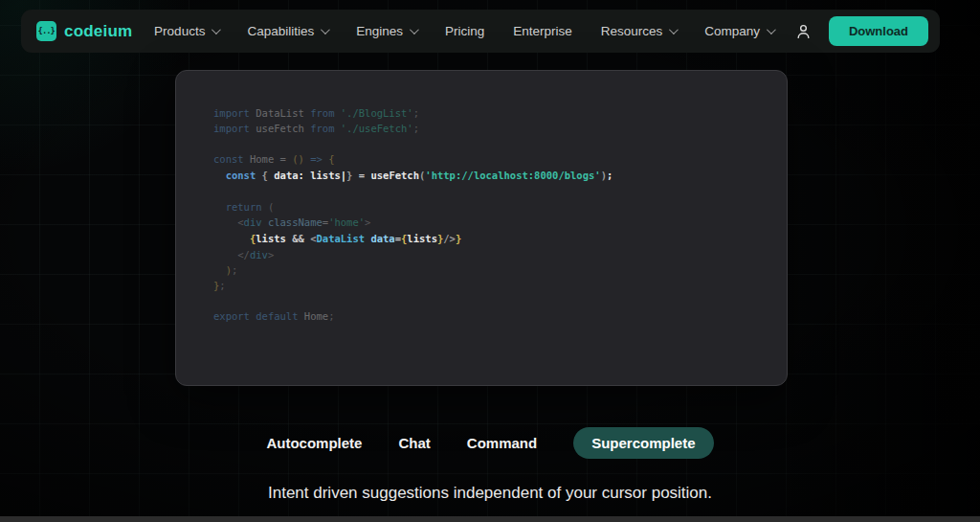 The height and width of the screenshot is (522, 980). What do you see at coordinates (186, 31) in the screenshot?
I see `nav-item-products: Products` at bounding box center [186, 31].